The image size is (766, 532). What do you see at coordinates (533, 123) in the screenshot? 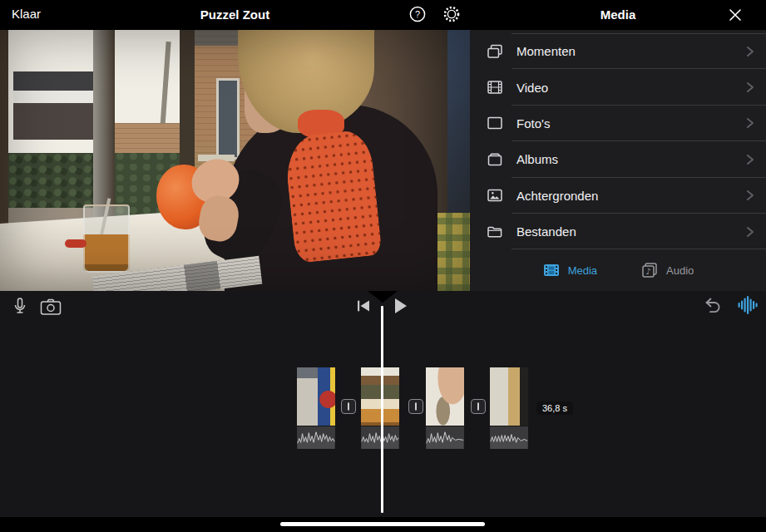
I see `media-item-label: Foto's` at bounding box center [533, 123].